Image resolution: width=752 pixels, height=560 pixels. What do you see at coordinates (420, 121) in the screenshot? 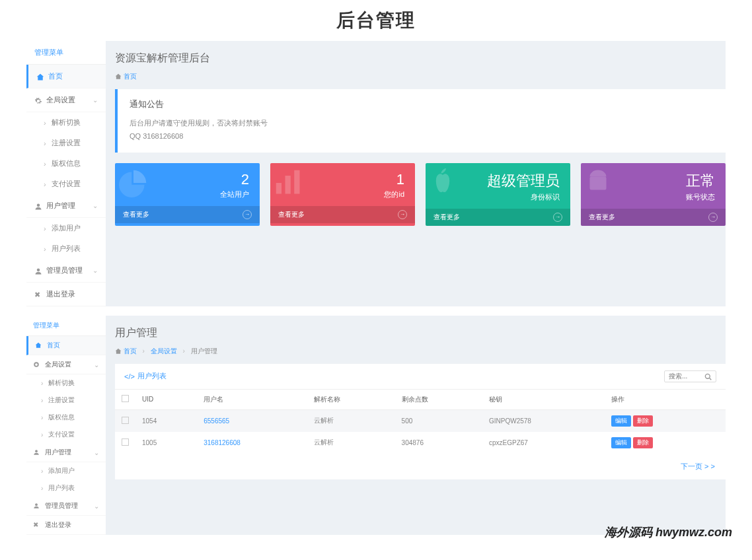
I see `notice-box: 通知公告 后台用户请遵守使用规则，否决将封禁账号 QQ 3168126608` at bounding box center [420, 121].